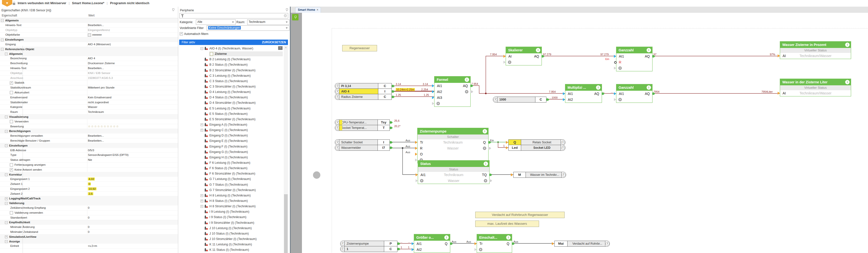  Describe the element at coordinates (98, 103) in the screenshot. I see `property-value: nicht zugeordnet` at that location.